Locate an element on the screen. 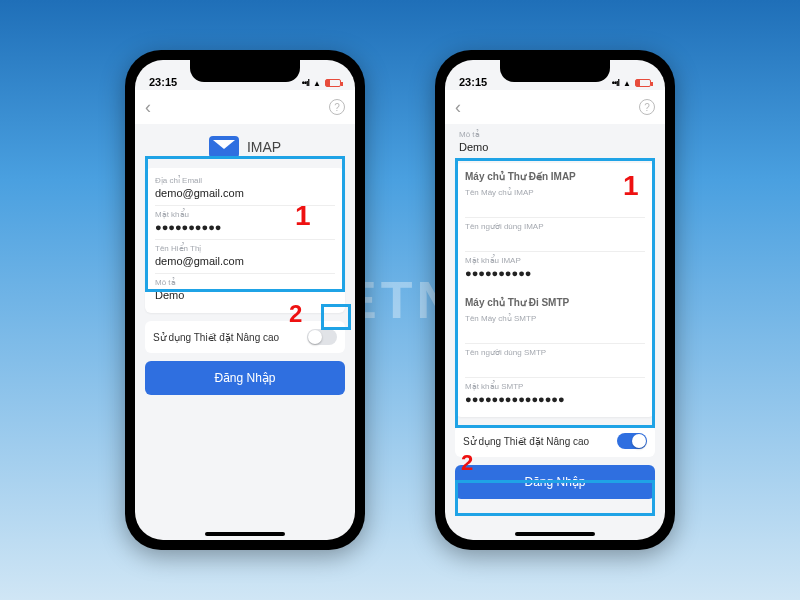 The image size is (800, 600). imap-user-label: Tên người dùng IMAP is located at coordinates (555, 226).